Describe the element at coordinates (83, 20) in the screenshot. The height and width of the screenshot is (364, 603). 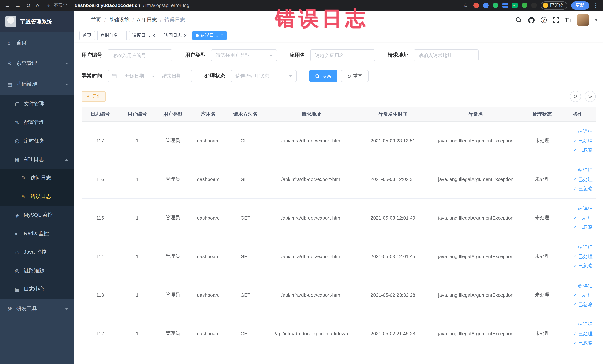
I see `sidebar-toggle-icon: ☰` at that location.